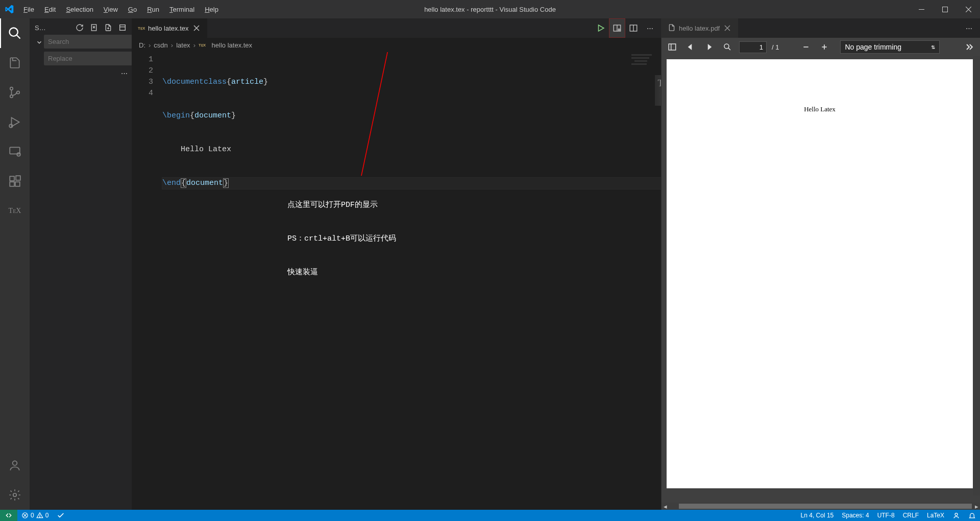  I want to click on line-number: 2, so click(142, 71).